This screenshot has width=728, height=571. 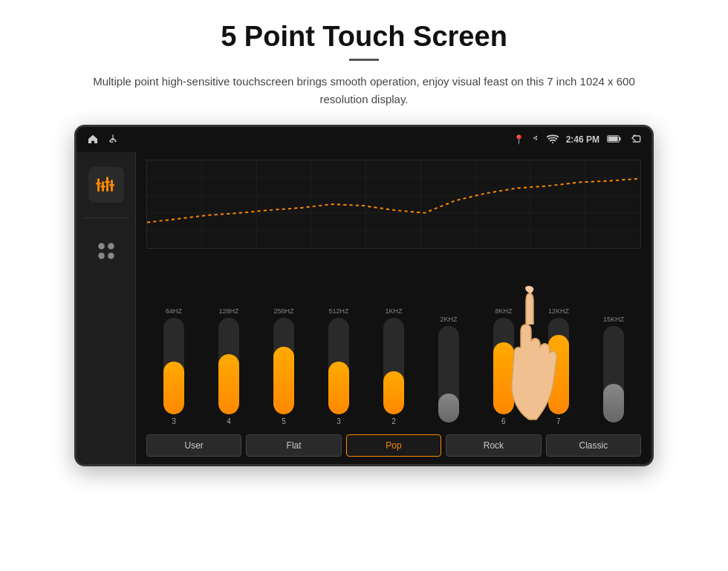 I want to click on eq-band-value: 5, so click(x=284, y=422).